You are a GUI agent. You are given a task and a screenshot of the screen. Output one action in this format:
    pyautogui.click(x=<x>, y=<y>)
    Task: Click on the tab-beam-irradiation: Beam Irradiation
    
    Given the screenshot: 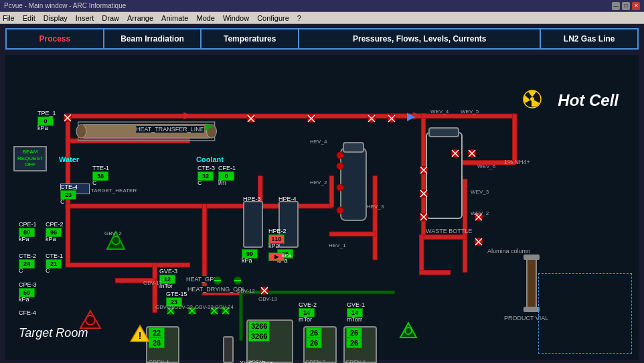 What is the action you would take?
    pyautogui.click(x=153, y=39)
    